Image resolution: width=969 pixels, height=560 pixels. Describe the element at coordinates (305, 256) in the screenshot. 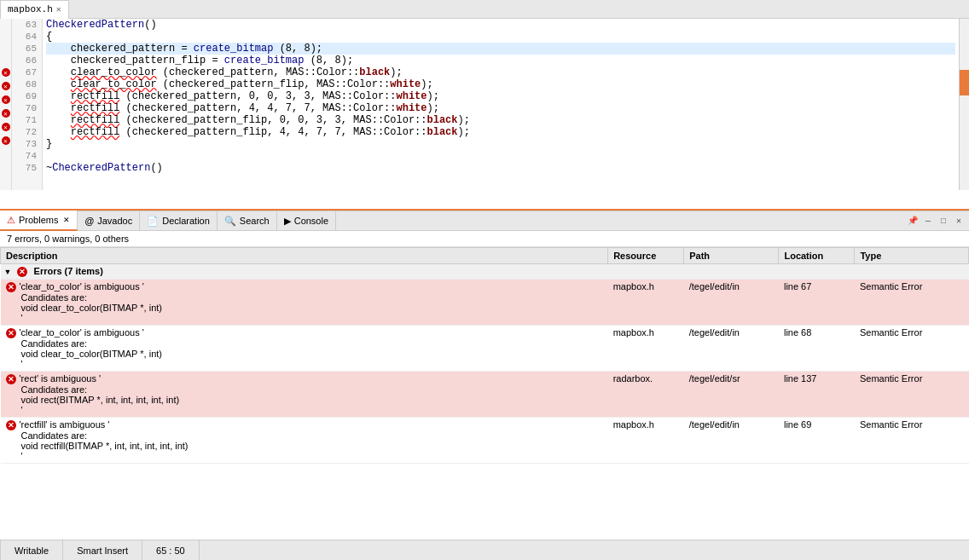

I see `col-header-description: Description` at that location.